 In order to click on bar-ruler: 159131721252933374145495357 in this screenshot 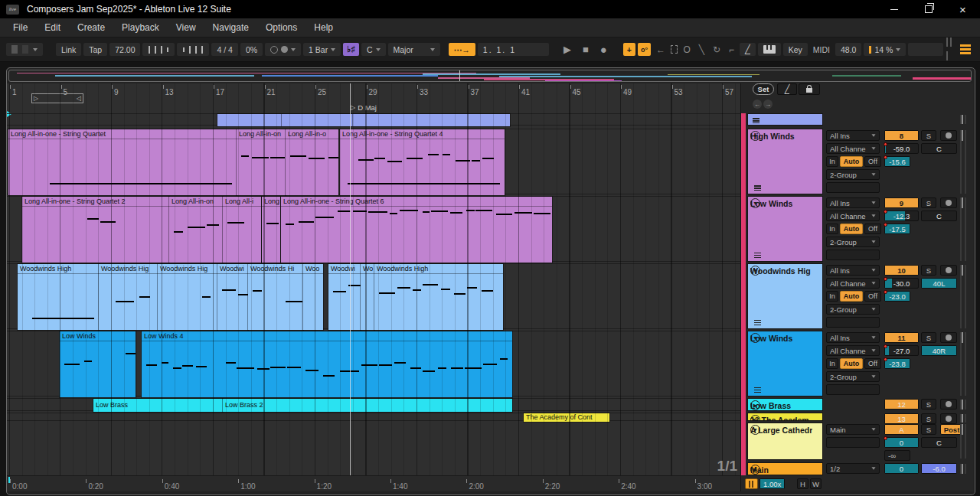, I will do `click(374, 89)`.